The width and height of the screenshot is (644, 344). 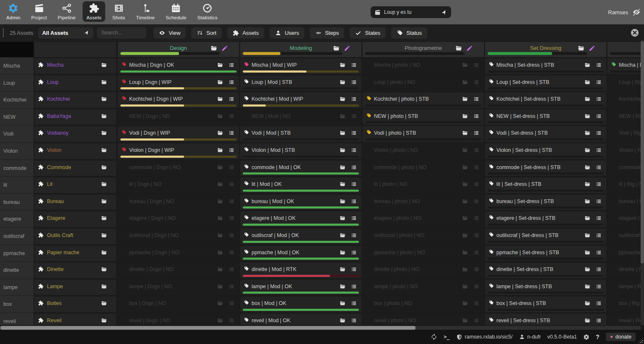 I want to click on step-header-set-dressing: Set Dressing, so click(x=546, y=50).